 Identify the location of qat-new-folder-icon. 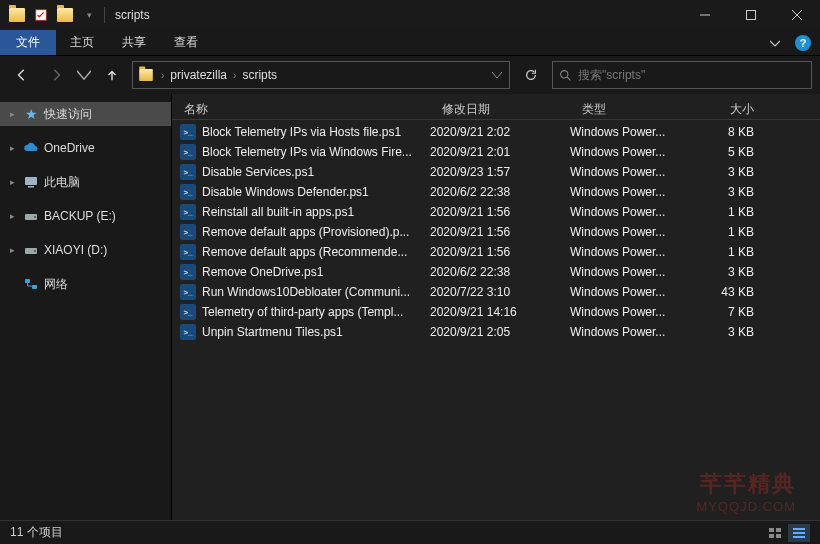
(65, 15).